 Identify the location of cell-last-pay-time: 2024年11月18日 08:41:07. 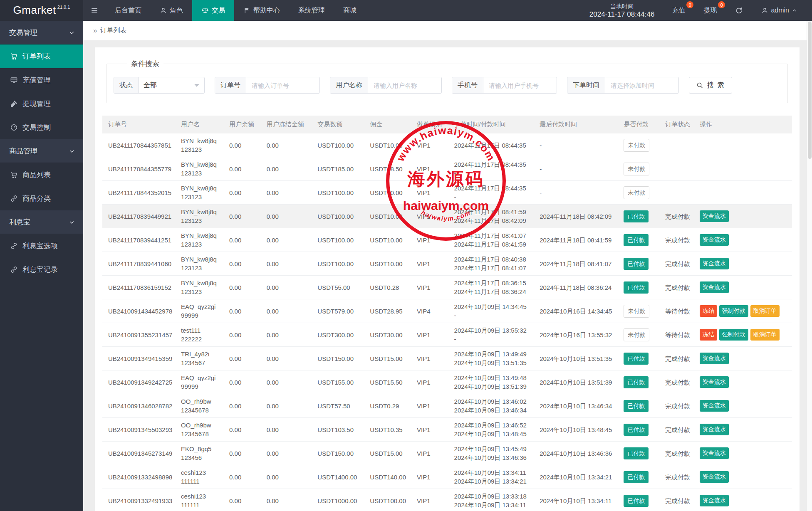
(577, 264).